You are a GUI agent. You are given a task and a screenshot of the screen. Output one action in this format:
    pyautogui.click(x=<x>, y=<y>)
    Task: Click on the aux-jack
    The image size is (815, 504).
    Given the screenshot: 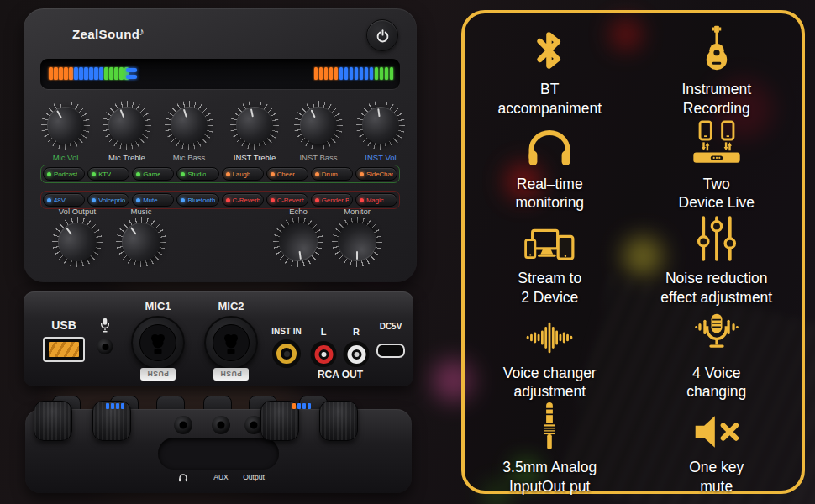 What is the action you would take?
    pyautogui.click(x=221, y=425)
    